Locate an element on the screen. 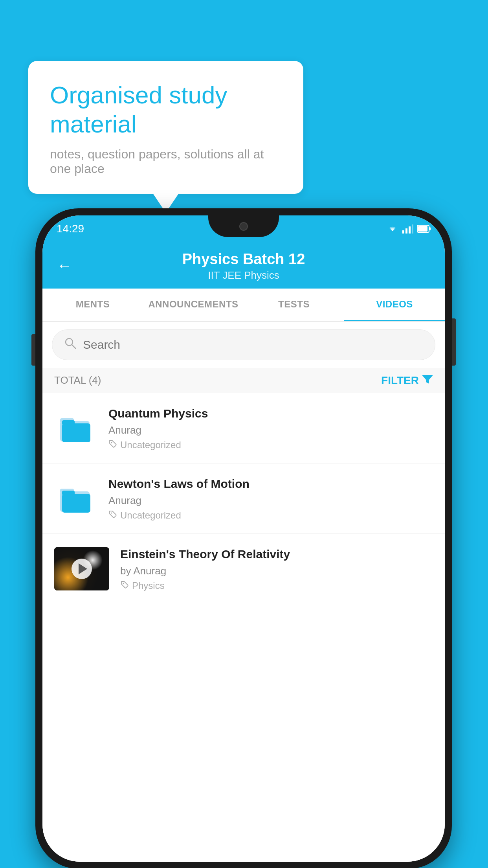 This screenshot has height=868, width=488. filter-icon is located at coordinates (427, 381).